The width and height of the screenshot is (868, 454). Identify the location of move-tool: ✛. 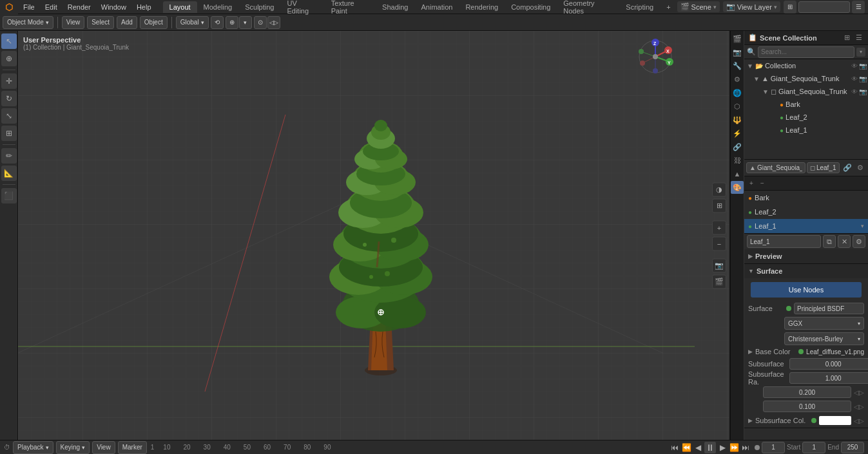
(9, 81).